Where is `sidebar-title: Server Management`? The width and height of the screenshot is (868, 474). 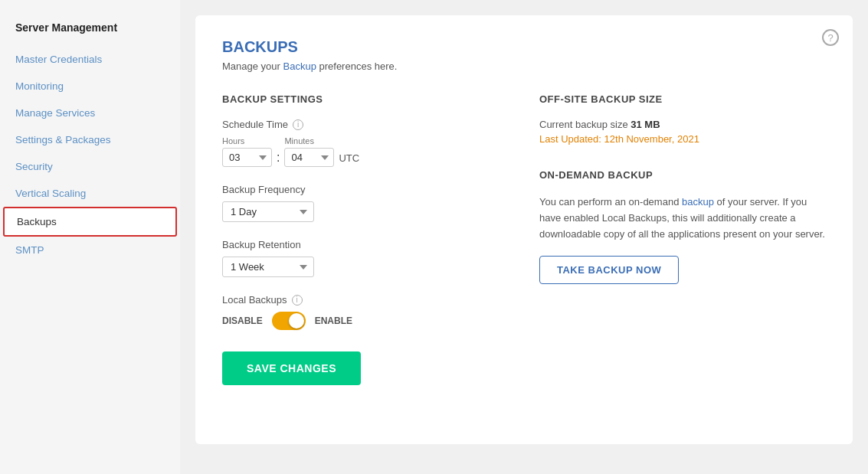
sidebar-title: Server Management is located at coordinates (90, 31).